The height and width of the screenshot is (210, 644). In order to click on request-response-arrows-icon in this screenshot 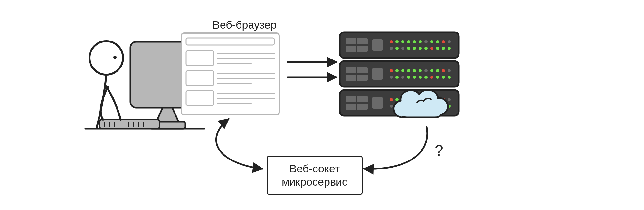, I will do `click(312, 70)`.